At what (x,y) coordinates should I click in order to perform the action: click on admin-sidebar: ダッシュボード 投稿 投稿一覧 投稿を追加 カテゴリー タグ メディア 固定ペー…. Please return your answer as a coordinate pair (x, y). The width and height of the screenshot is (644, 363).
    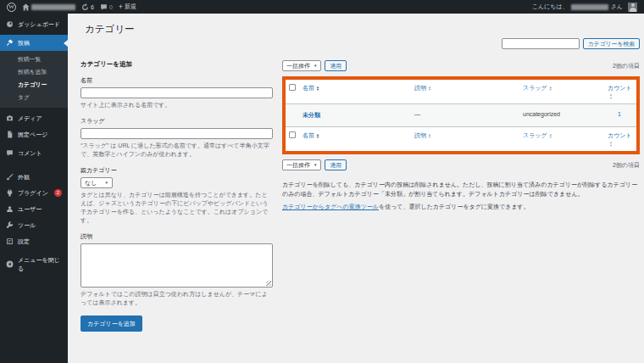
    Looking at the image, I should click on (34, 188).